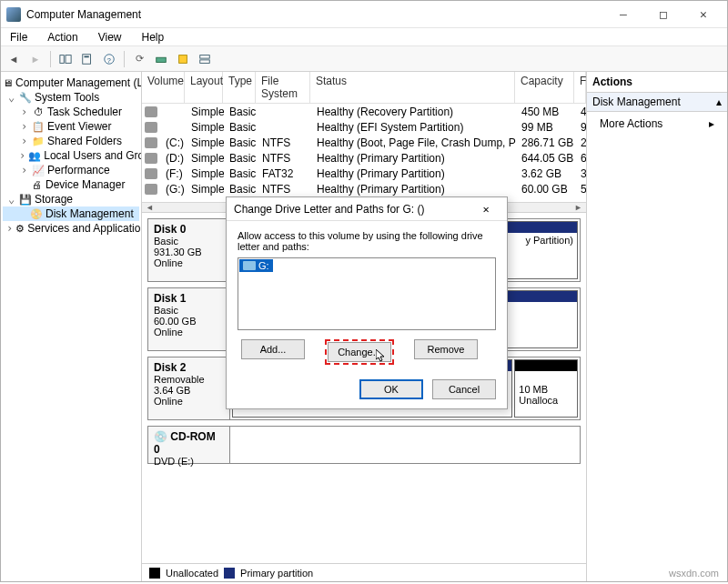 The height and width of the screenshot is (584, 728). I want to click on col-type: Type, so click(239, 87).